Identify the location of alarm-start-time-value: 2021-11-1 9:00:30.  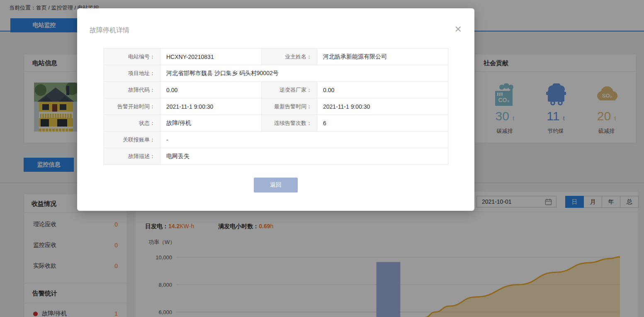
(211, 107).